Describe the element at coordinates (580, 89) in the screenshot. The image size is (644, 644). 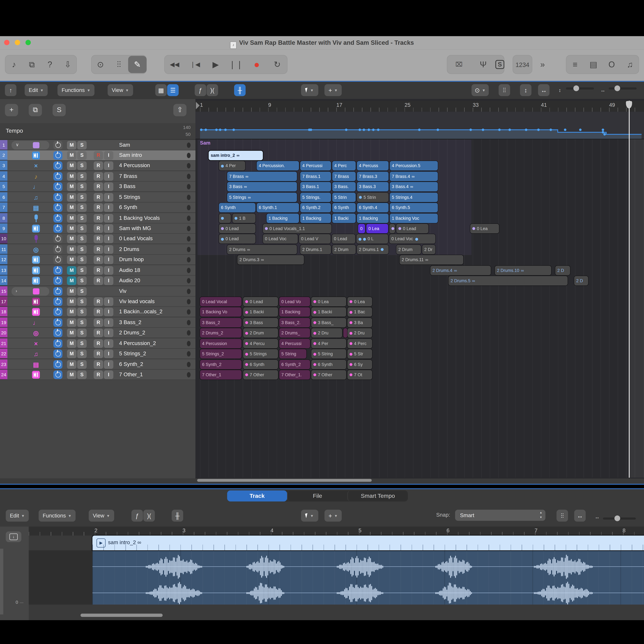
I see `vertical-zoom-slider` at that location.